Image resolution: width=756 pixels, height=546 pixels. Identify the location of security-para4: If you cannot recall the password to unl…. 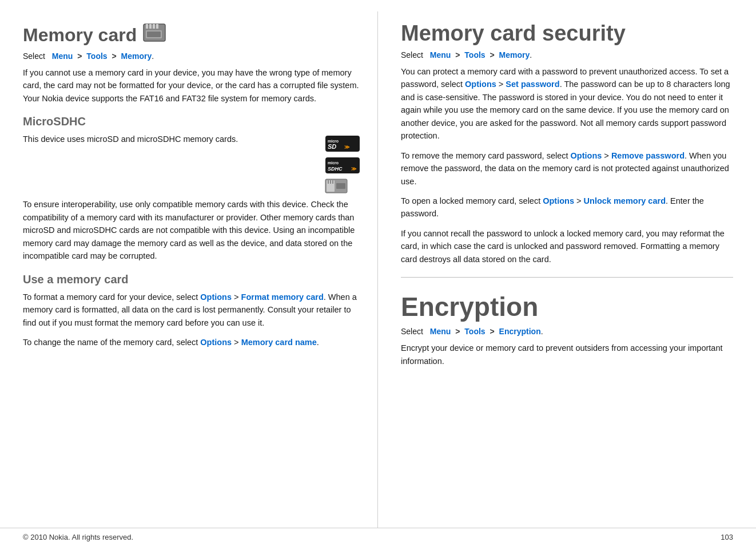
(567, 246).